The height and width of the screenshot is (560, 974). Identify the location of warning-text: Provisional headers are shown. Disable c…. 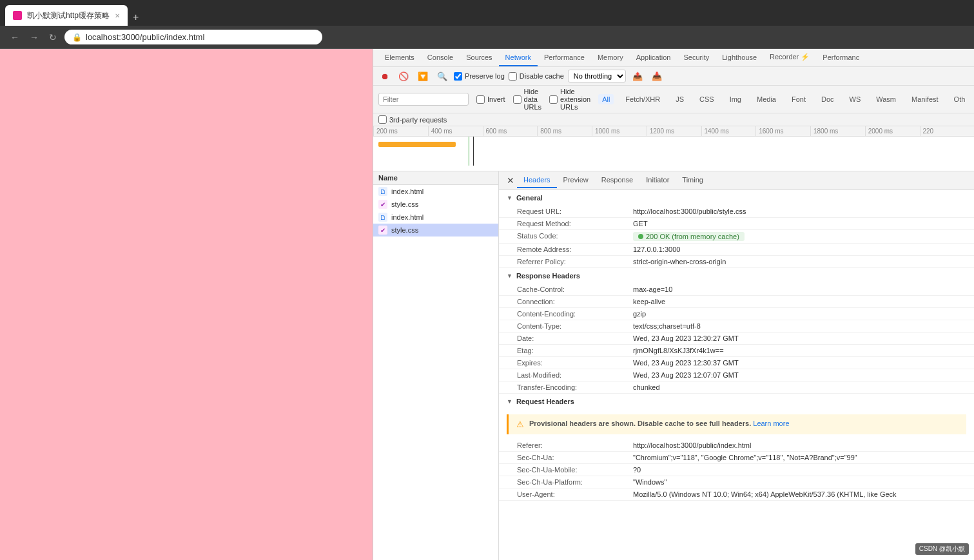
(659, 423).